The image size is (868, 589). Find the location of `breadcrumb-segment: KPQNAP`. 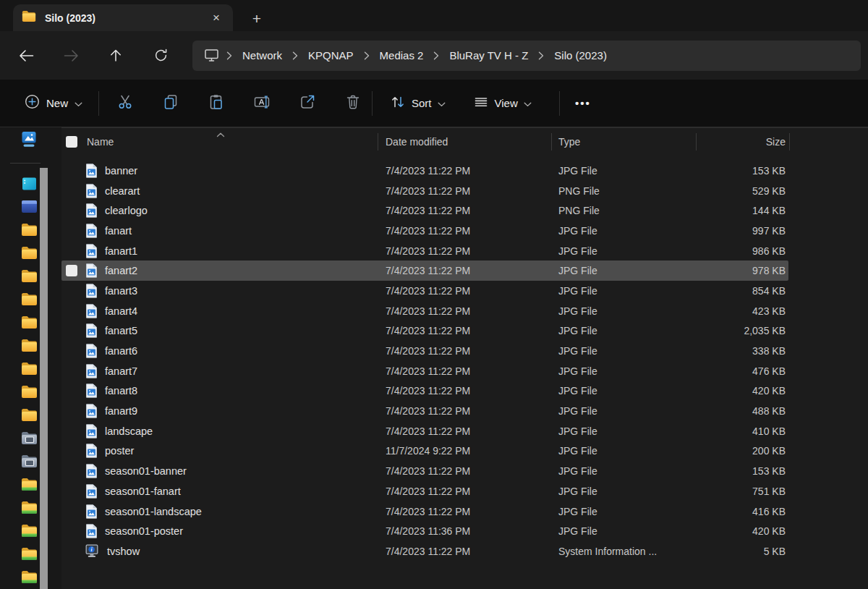

breadcrumb-segment: KPQNAP is located at coordinates (331, 55).